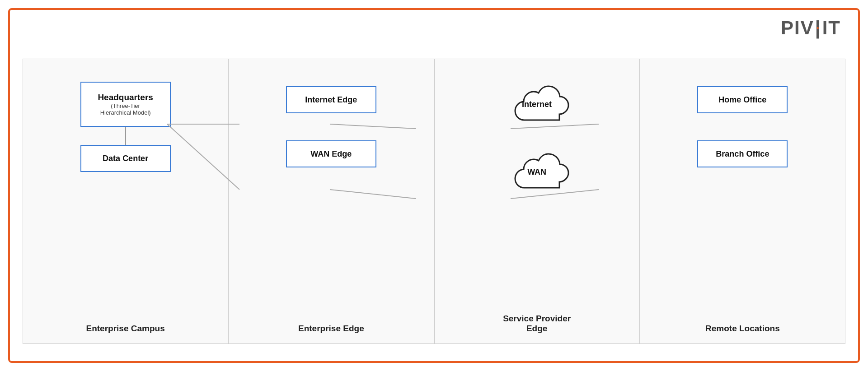  Describe the element at coordinates (537, 324) in the screenshot. I see `service-provider-label: Service ProviderEdge` at that location.